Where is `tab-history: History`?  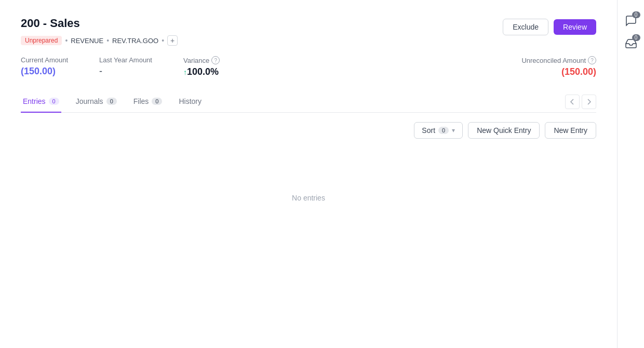 tab-history: History is located at coordinates (190, 102).